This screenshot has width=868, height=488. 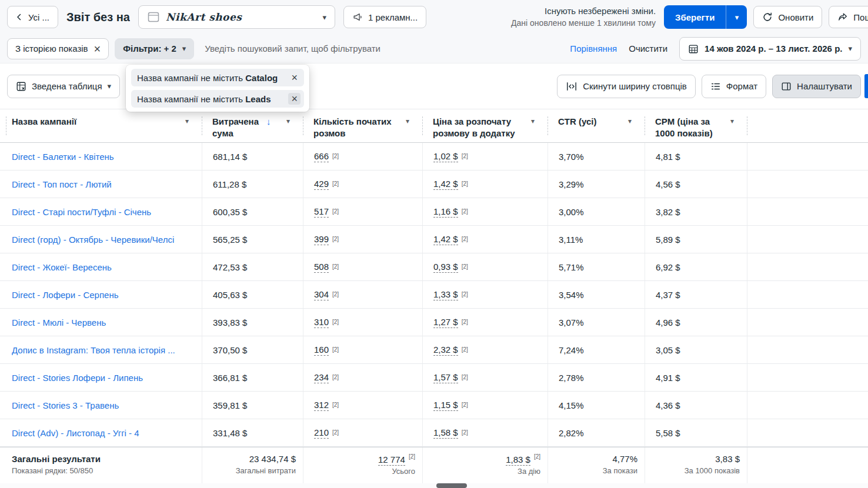 What do you see at coordinates (252, 126) in the screenshot?
I see `column-header-spent: Витрачена сума↓ ▾` at bounding box center [252, 126].